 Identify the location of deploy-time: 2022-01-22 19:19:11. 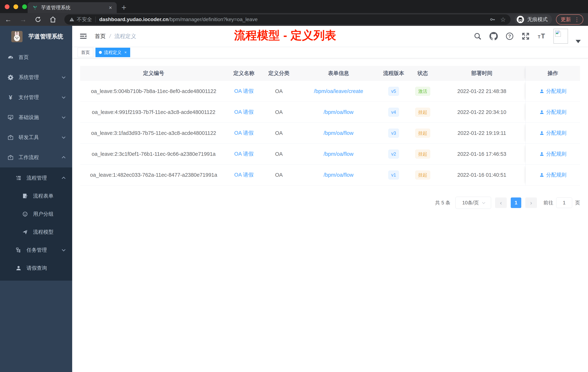
(482, 133).